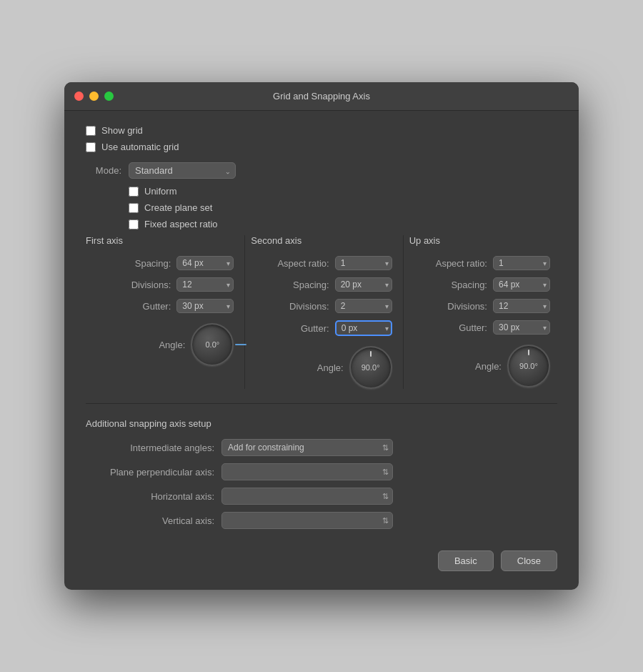 This screenshot has height=672, width=643. I want to click on create-plane-set-checkbox, so click(134, 208).